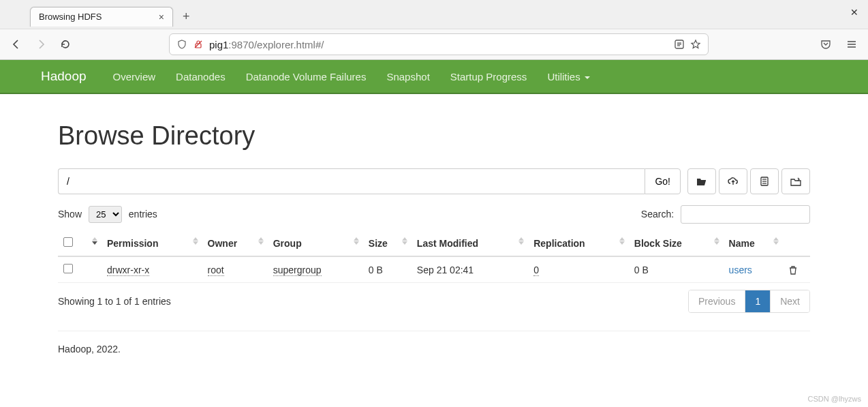 This screenshot has width=868, height=407. Describe the element at coordinates (297, 270) in the screenshot. I see `cell-group: supergroup` at that location.